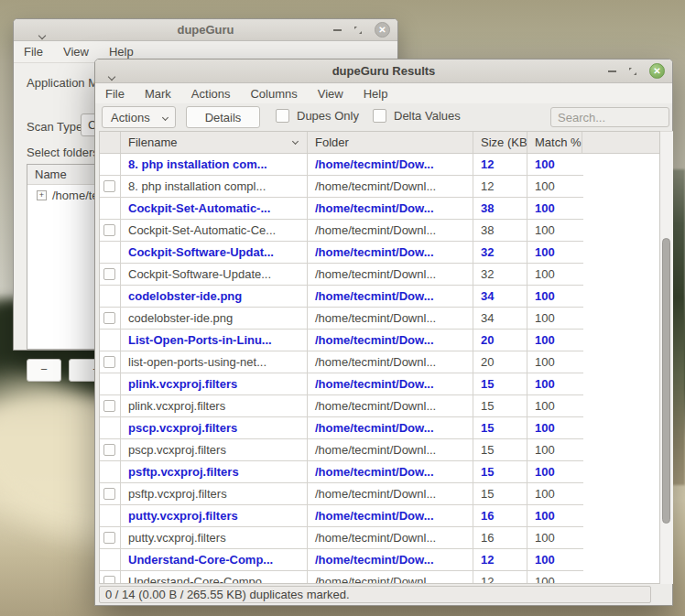 This screenshot has height=616, width=685. I want to click on filename-cell: putty.vcxproj.filters, so click(214, 516).